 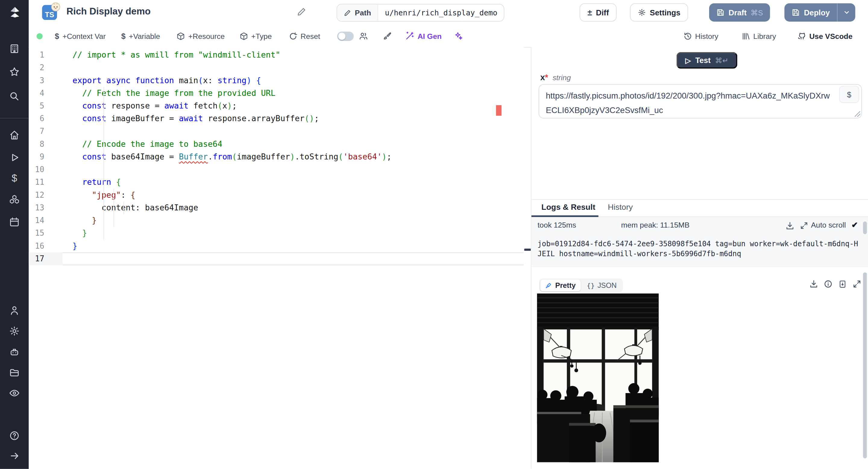 What do you see at coordinates (200, 36) in the screenshot?
I see `add-resource-button: +Resource` at bounding box center [200, 36].